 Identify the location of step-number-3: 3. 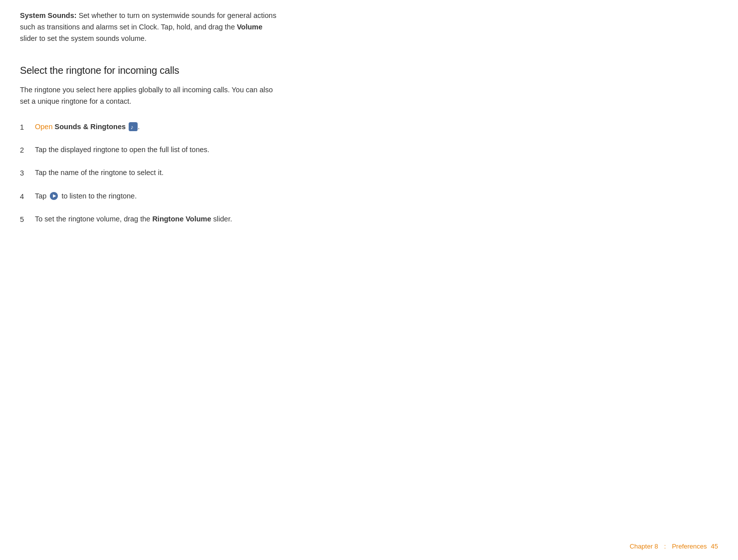
(27, 173).